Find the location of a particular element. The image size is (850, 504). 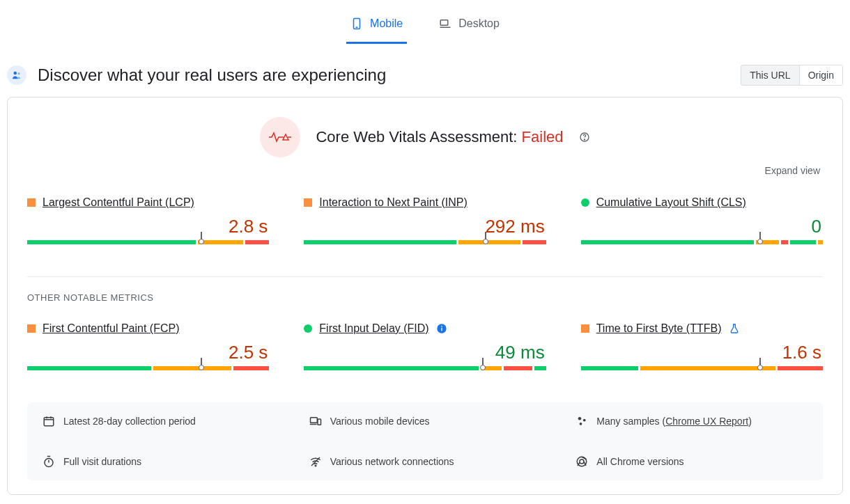

metric-lcp-name: Largest Contentful Paint (LCP) is located at coordinates (118, 203).